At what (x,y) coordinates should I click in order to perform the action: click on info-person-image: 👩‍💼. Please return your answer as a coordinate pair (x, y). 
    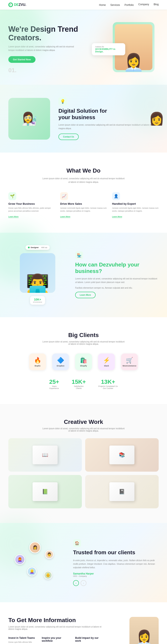
    Looking at the image, I should click on (144, 630).